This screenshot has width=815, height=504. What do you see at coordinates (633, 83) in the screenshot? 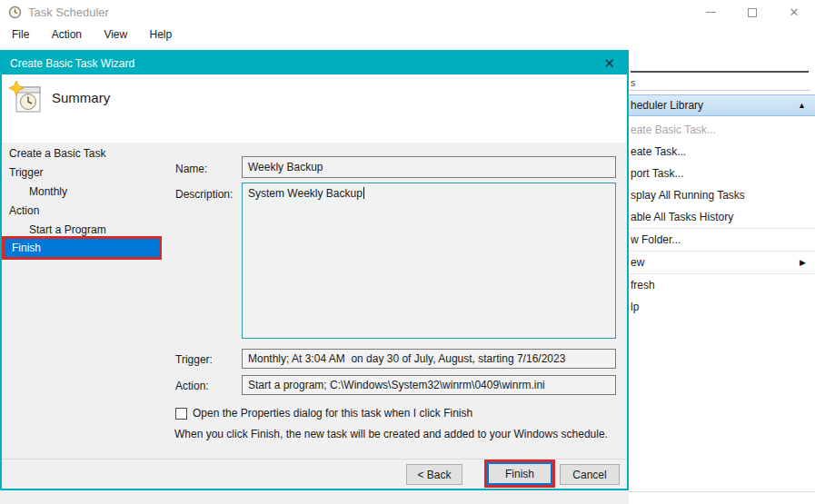
I see `actions-header-fragment: s` at bounding box center [633, 83].